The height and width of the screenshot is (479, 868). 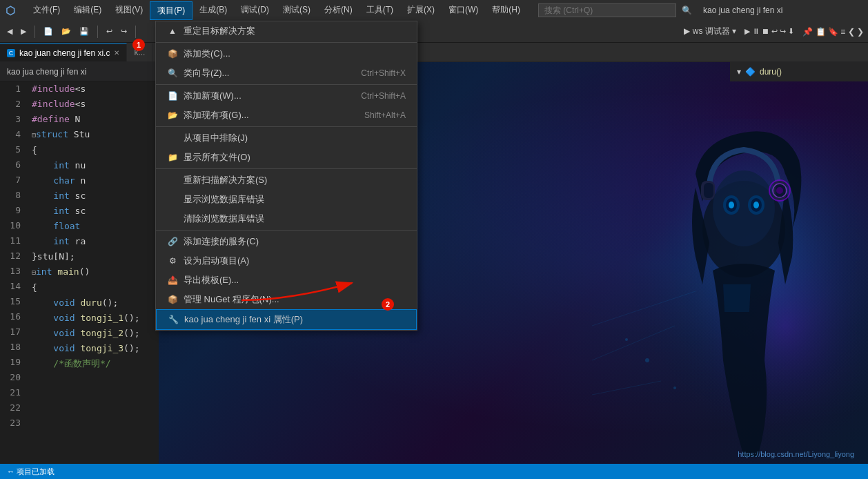 I want to click on dropdown-arrow: ▾, so click(x=739, y=72).